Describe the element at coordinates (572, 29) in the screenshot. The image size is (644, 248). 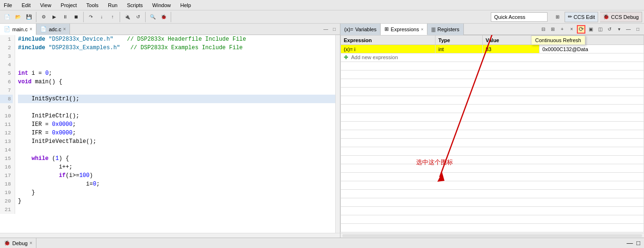
I see `remove-expression-button: ×` at that location.